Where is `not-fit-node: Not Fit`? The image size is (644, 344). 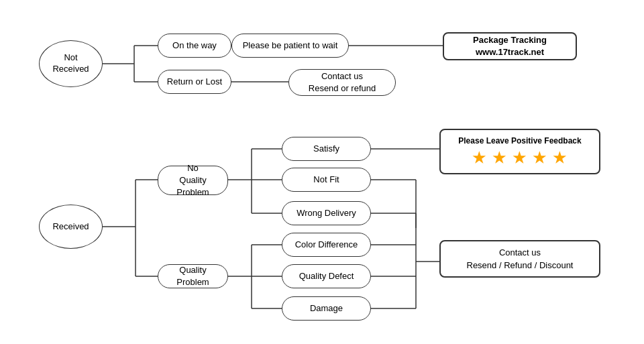
not-fit-node: Not Fit is located at coordinates (326, 180).